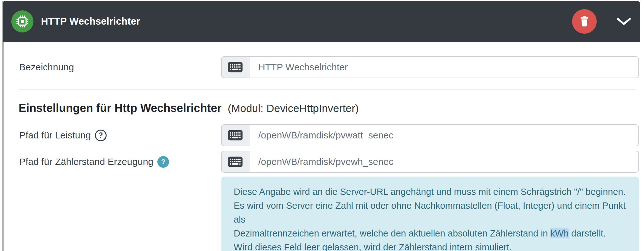 This screenshot has width=644, height=251. Describe the element at coordinates (22, 21) in the screenshot. I see `device-type-badge` at that location.